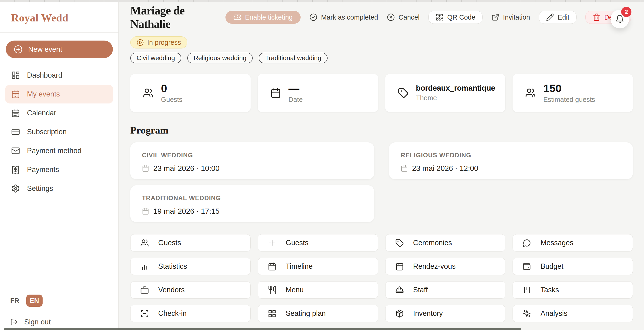 This screenshot has height=330, width=644. Describe the element at coordinates (322, 1) in the screenshot. I see `browser-edge-strip` at that location.